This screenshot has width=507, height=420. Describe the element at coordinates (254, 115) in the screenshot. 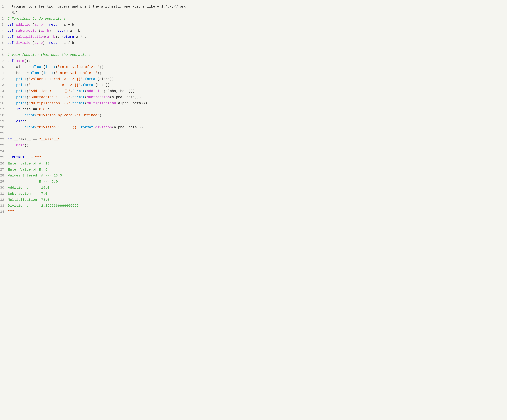

I see `code-line: 18 print("Division by Zero Not Defined")` at that location.